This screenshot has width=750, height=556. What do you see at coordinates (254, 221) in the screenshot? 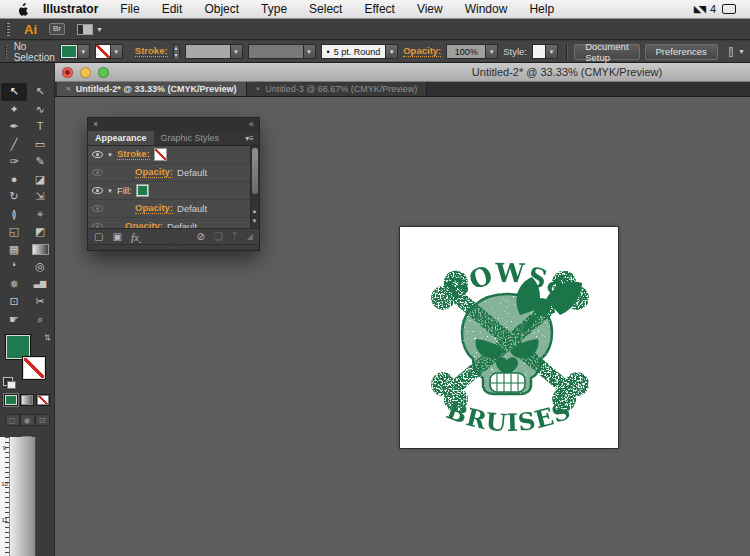
I see `scroll-down-icon: ▼` at bounding box center [254, 221].